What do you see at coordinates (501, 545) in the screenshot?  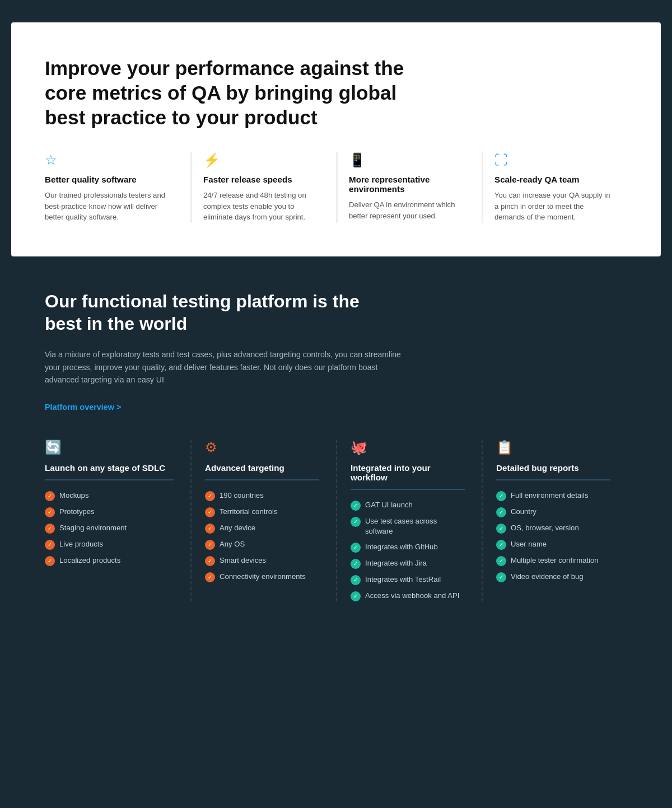 I see `check-icon-3-3: ✓` at bounding box center [501, 545].